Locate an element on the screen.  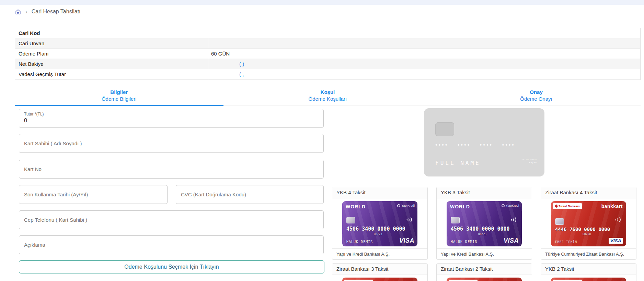
installment-option-ziraat-4: Ziraat Bankası 4 Taksit Ziraat Bankası b… is located at coordinates (588, 223).